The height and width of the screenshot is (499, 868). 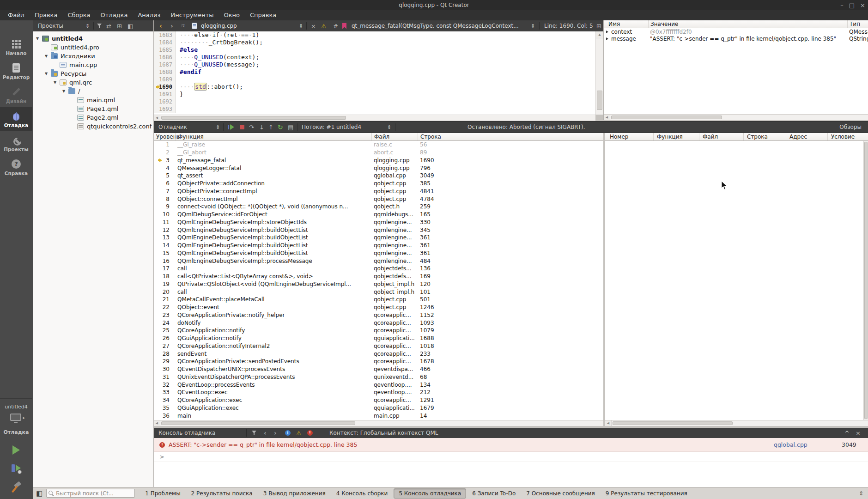 What do you see at coordinates (164, 35) in the screenshot?
I see `line-number-gutter: 1683` at bounding box center [164, 35].